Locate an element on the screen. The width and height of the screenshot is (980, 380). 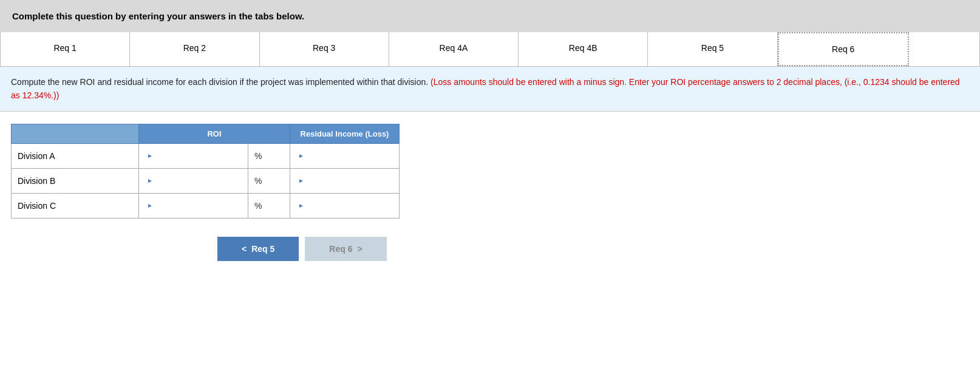
prev-button: < Req 5 is located at coordinates (258, 249).